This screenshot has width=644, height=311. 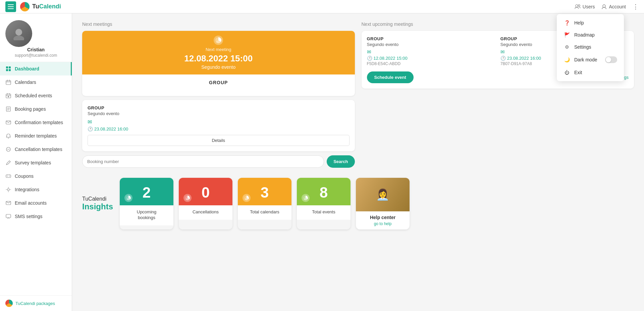 What do you see at coordinates (390, 77) in the screenshot?
I see `schedule-event-button: Schedule event` at bounding box center [390, 77].